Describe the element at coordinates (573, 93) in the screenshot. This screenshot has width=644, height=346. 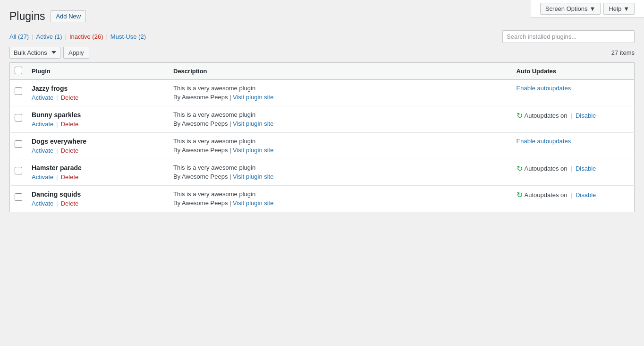
I see `auto-updates-cell: Enable autoupdates` at that location.